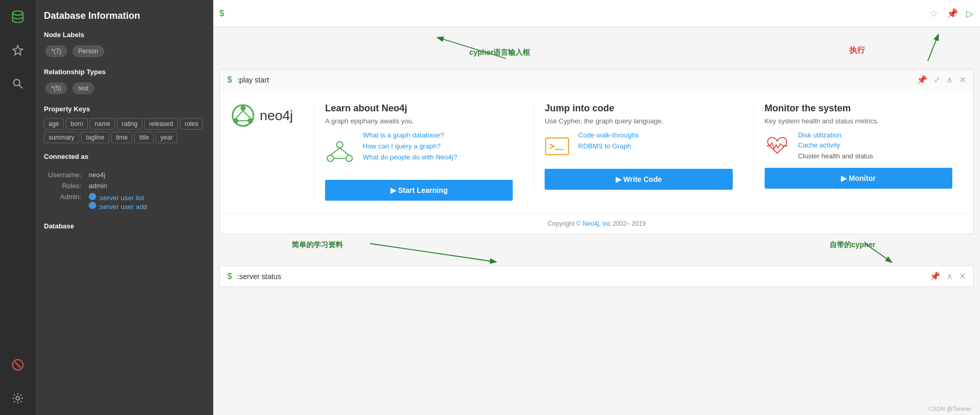 The height and width of the screenshot is (415, 980). I want to click on code-walkthroughs-link: Code walk-throughs, so click(608, 135).